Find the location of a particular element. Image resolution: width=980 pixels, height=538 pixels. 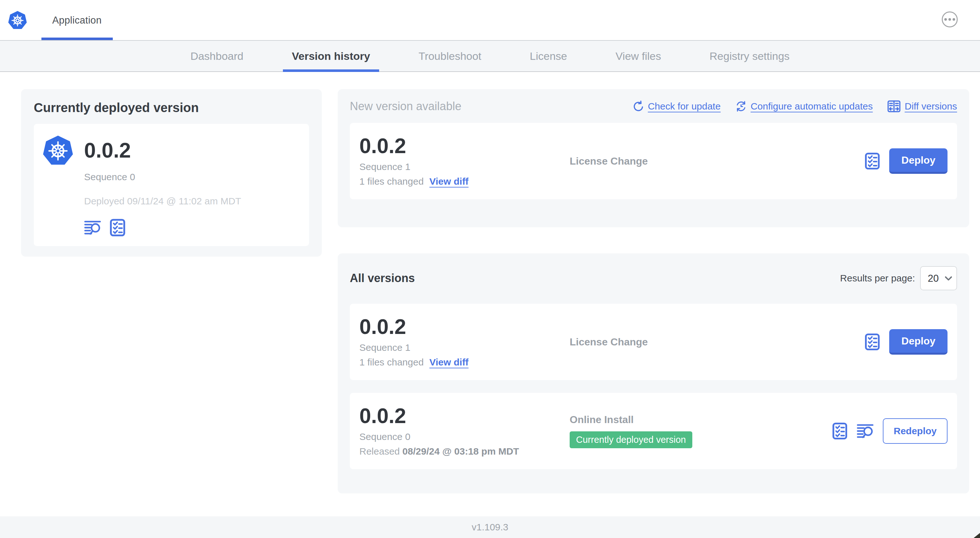

row-sequence: Sequence 0 is located at coordinates (465, 437).